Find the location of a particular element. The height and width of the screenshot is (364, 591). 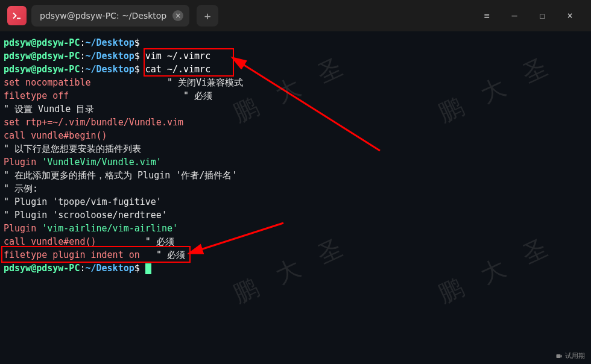

output-line: set nocompatible " 关闭Vi兼容模式 is located at coordinates (296, 83).